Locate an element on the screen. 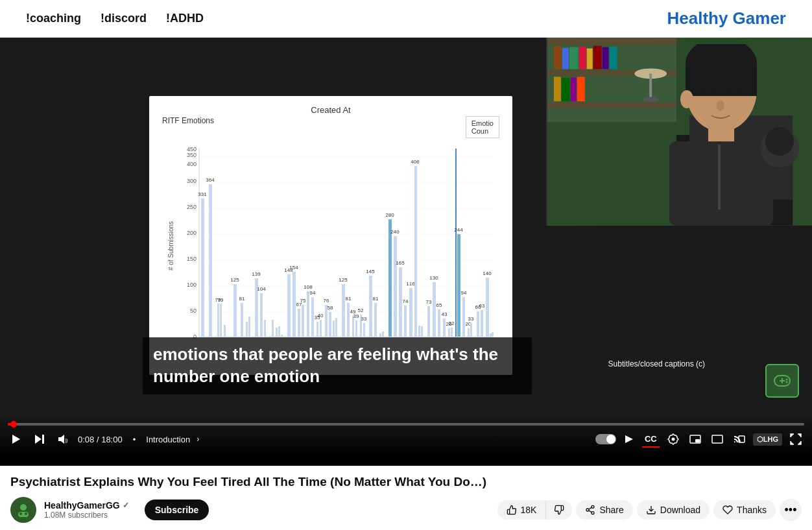 The image size is (812, 530). next-button is located at coordinates (40, 439).